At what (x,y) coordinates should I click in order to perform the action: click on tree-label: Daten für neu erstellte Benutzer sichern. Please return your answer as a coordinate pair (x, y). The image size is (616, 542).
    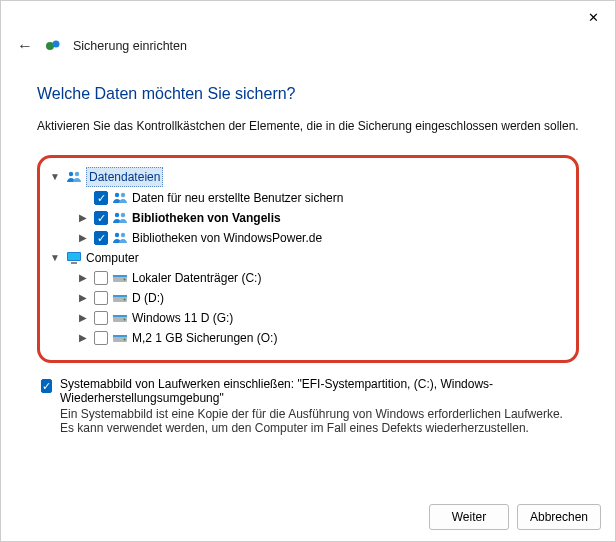
    Looking at the image, I should click on (238, 198).